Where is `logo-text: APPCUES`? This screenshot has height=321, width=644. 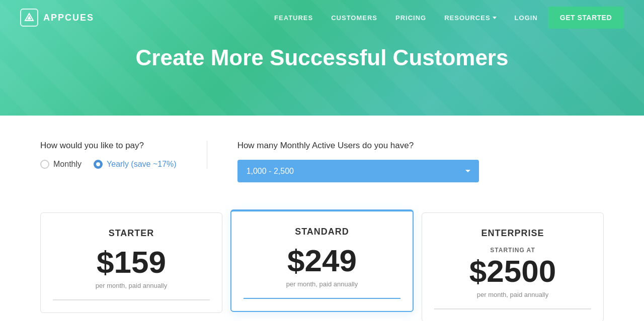 logo-text: APPCUES is located at coordinates (68, 18).